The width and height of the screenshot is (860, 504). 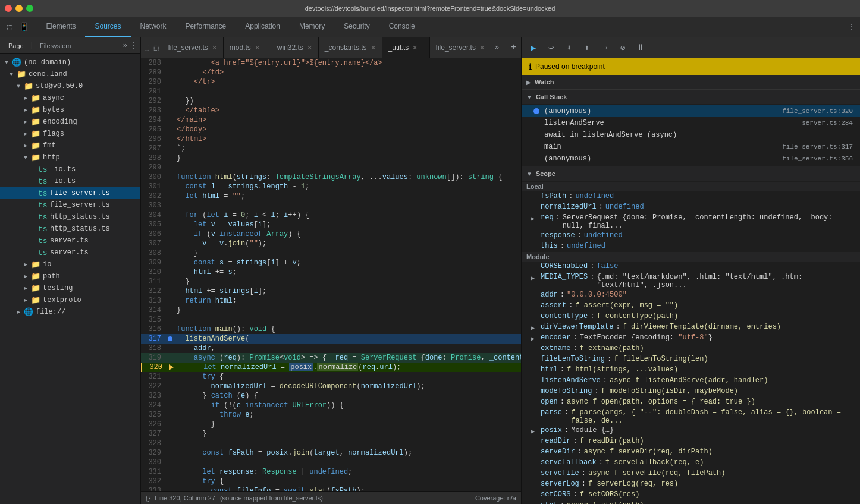 I want to click on sidebar-item-textproto: ▶ 📁 textproto, so click(x=70, y=300).